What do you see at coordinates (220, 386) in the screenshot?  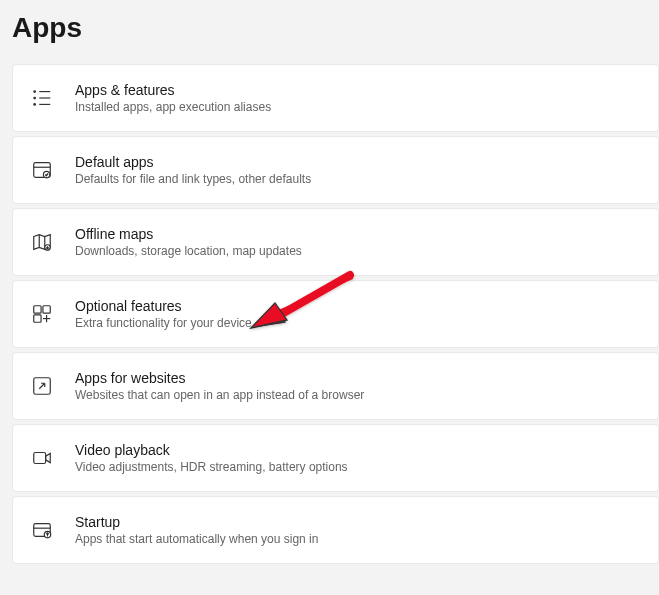 I see `card-text: Apps for websites Websites that can open…` at bounding box center [220, 386].